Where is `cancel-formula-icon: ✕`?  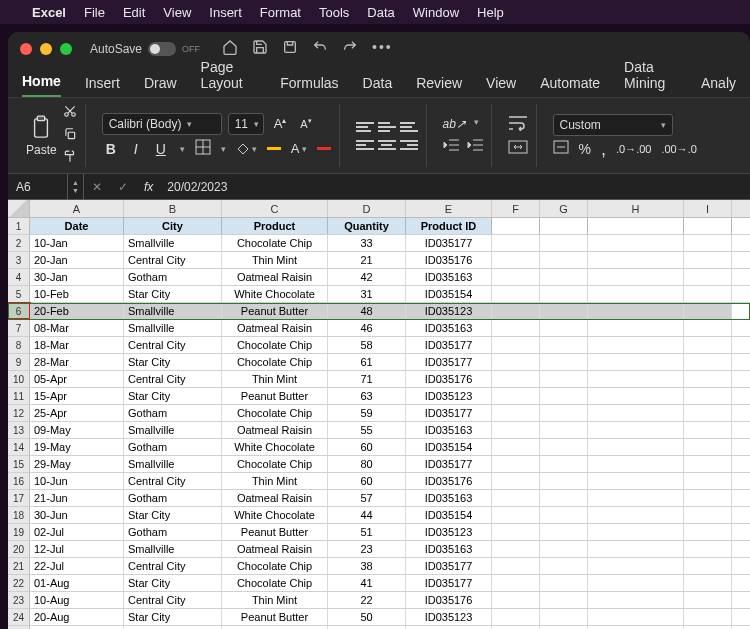
cancel-formula-icon: ✕ is located at coordinates (97, 187).